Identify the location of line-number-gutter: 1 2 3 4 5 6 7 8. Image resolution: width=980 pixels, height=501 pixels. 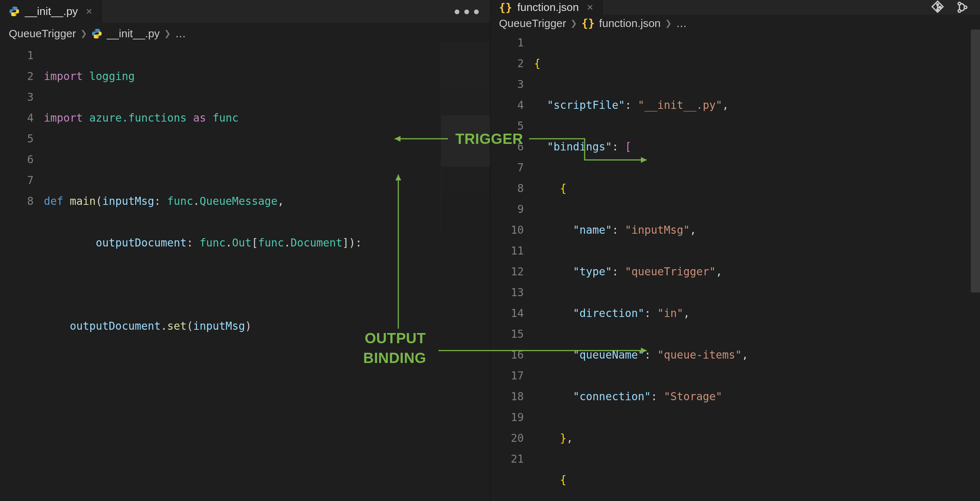
(22, 273).